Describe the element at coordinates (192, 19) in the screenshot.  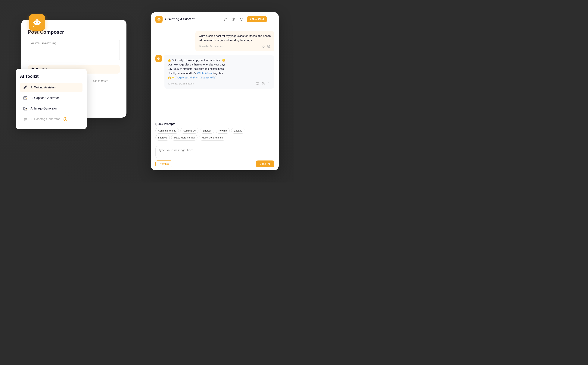
I see `chat-title: AI Writing Assistant` at that location.